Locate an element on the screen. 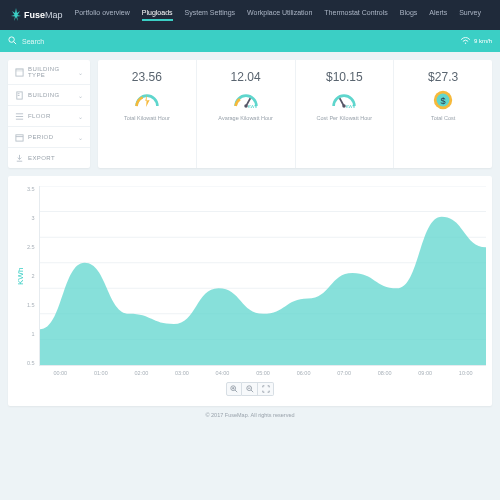 This screenshot has width=500, height=500. stat-card: $10.15KWhCost Per Kilowatt Hour is located at coordinates (346, 114).